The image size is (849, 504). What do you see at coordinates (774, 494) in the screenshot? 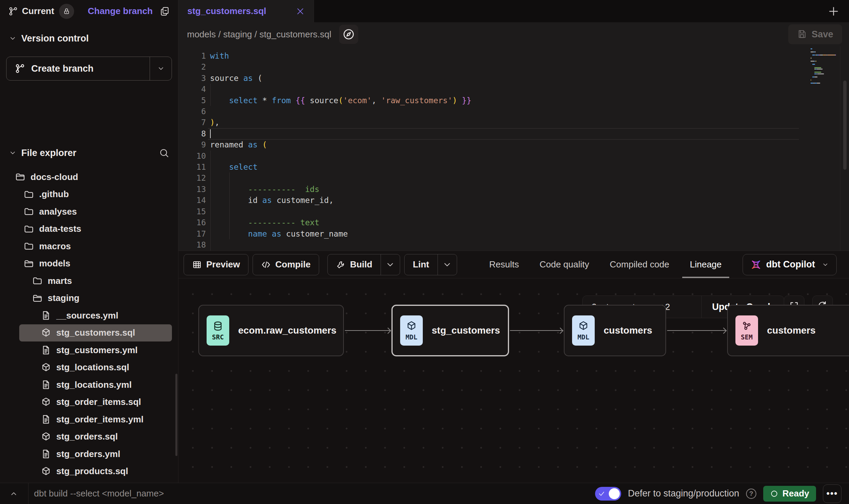
I see `circle-status-icon` at bounding box center [774, 494].